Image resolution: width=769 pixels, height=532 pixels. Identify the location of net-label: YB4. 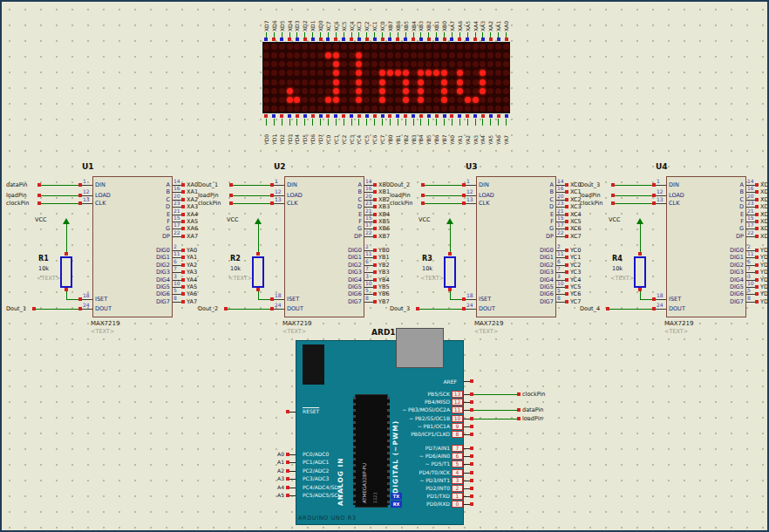
(384, 280).